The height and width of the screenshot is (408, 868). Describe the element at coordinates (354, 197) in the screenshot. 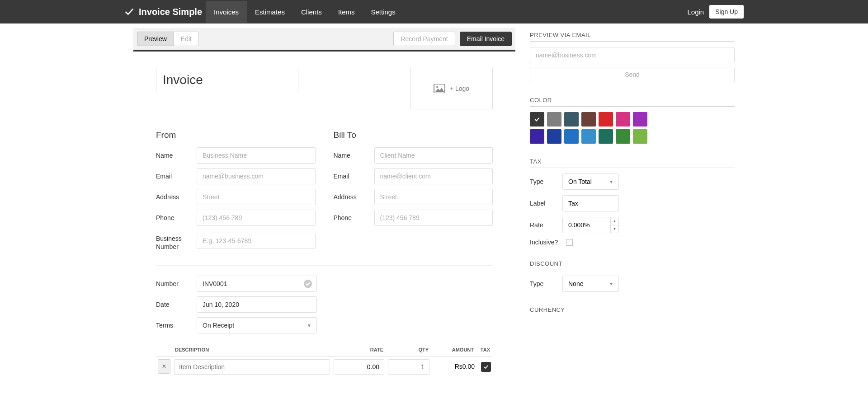

I see `billto-address-label: Address` at that location.